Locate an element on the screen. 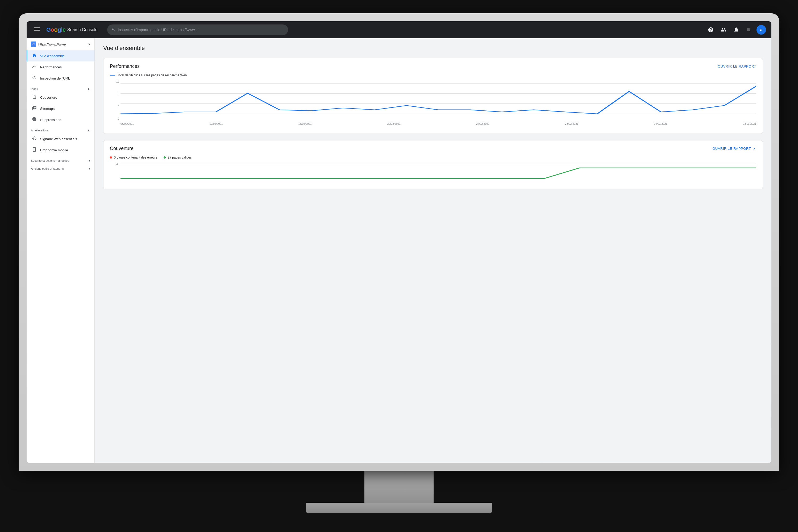 The width and height of the screenshot is (798, 532). couverture-errors-text: 0 pages contenant des erreurs is located at coordinates (136, 157).